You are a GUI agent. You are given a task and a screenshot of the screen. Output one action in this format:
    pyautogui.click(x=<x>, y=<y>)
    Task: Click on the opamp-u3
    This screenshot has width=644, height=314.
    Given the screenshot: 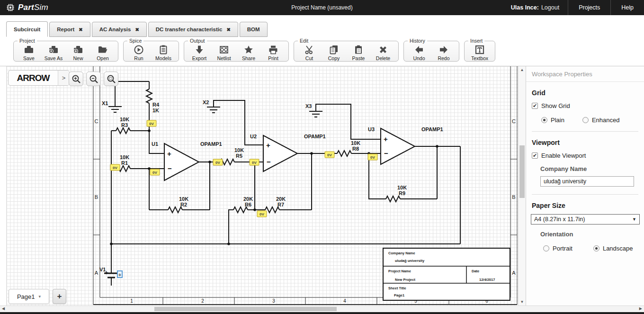 What is the action you would take?
    pyautogui.click(x=398, y=146)
    